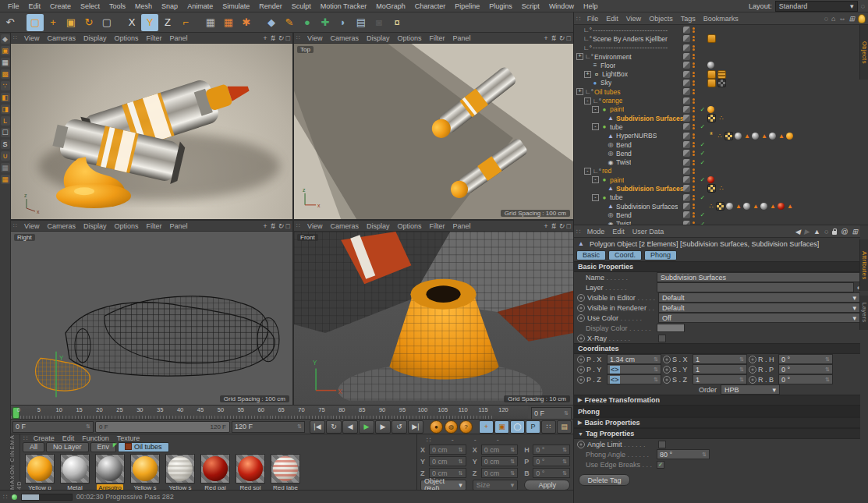  Describe the element at coordinates (143, 6) in the screenshot. I see `menu-mesh: Mesh` at that location.